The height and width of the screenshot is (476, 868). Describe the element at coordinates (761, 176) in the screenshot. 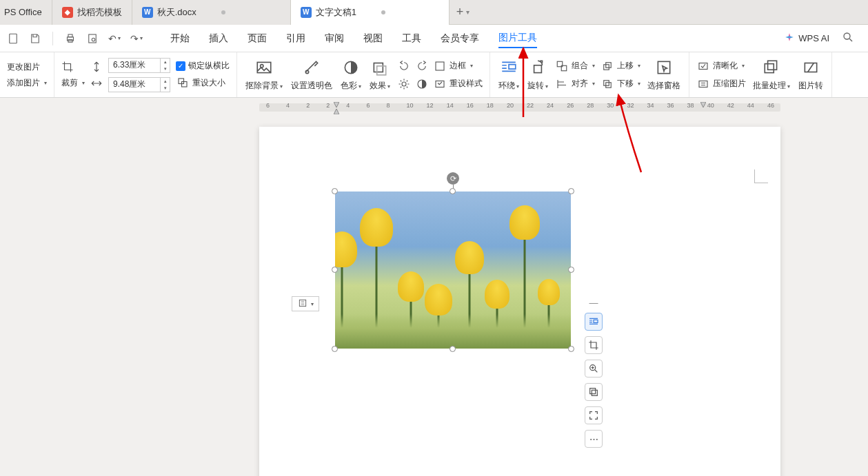

I see `margin-corner` at that location.